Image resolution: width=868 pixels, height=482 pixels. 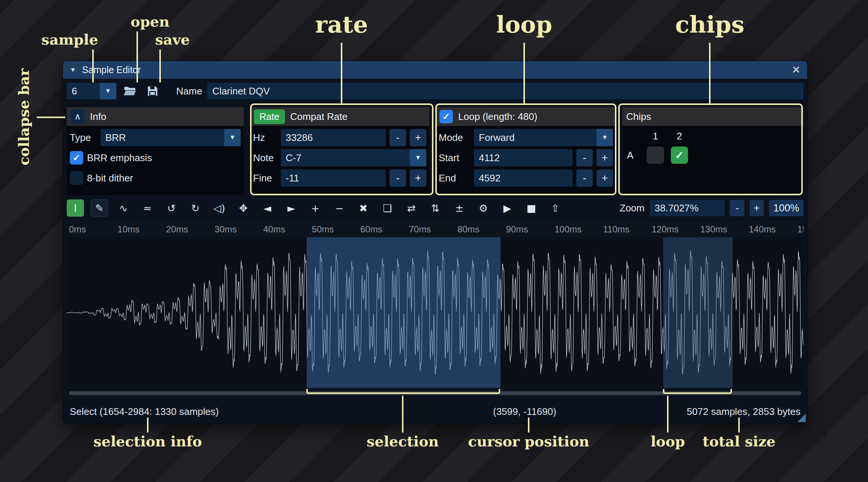 I want to click on redo-icon: ↻, so click(x=196, y=208).